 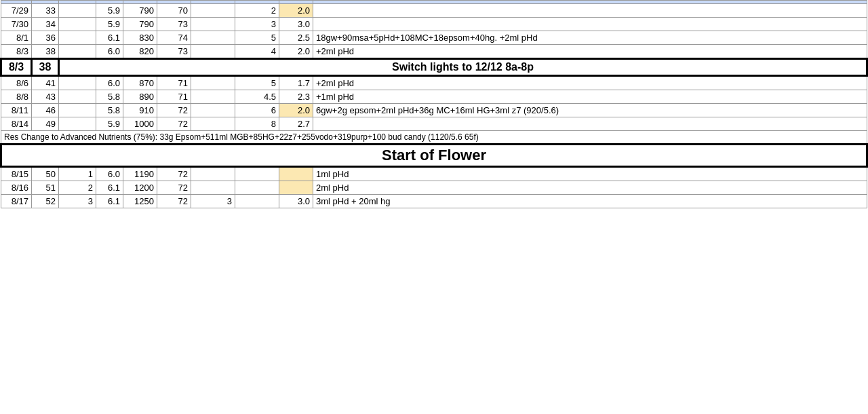 What do you see at coordinates (45, 52) in the screenshot?
I see `cell-day: 38` at bounding box center [45, 52].